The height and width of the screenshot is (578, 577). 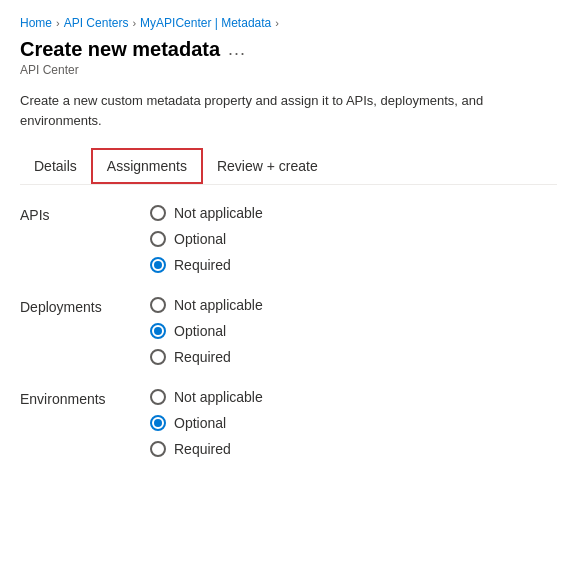 What do you see at coordinates (85, 214) in the screenshot?
I see `field-label-apis: APIs` at bounding box center [85, 214].